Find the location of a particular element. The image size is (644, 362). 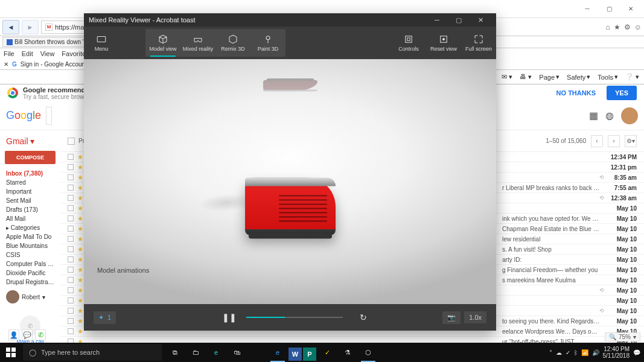

onedrive-icon: ☁ is located at coordinates (559, 352).